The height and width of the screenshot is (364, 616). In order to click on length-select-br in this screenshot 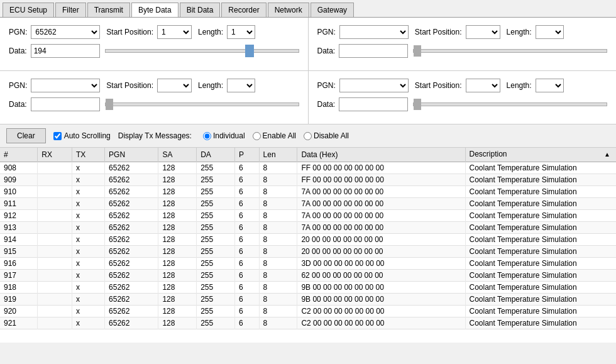, I will do `click(549, 85)`.